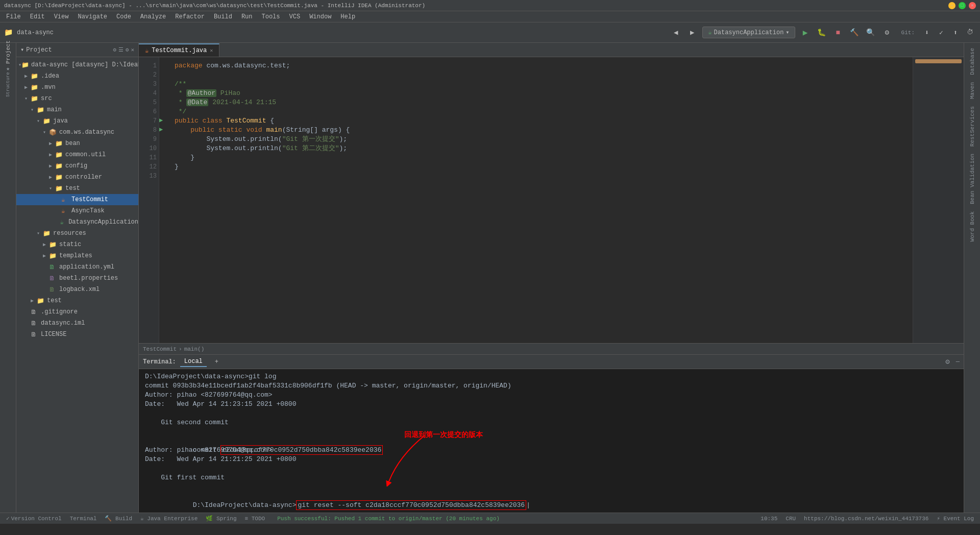 Image resolution: width=980 pixels, height=535 pixels. Describe the element at coordinates (958, 362) in the screenshot. I see `terminal-minimize-icon: —` at that location.